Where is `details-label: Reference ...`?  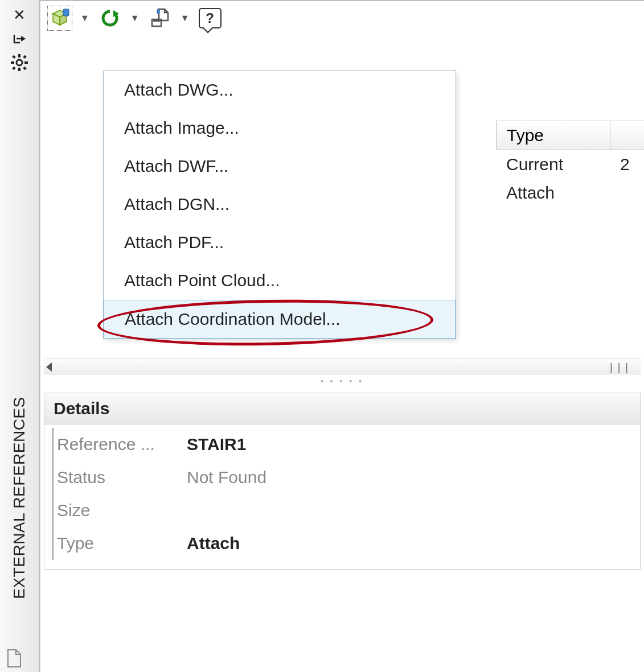 details-label: Reference ... is located at coordinates (118, 444).